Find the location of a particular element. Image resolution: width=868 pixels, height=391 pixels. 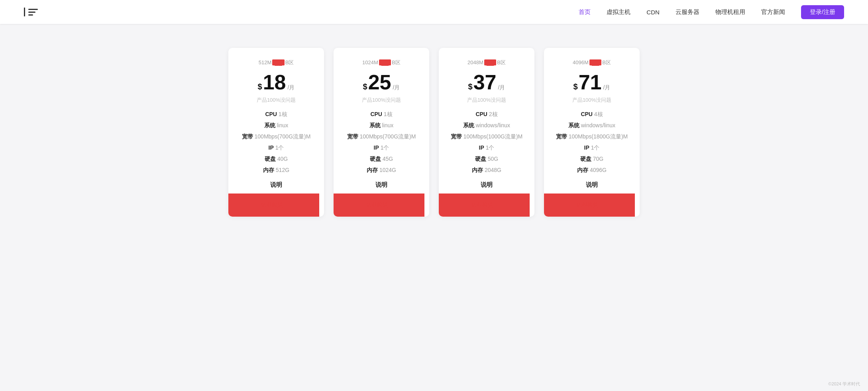

spec-item-0-5: 内存 512G is located at coordinates (276, 170).